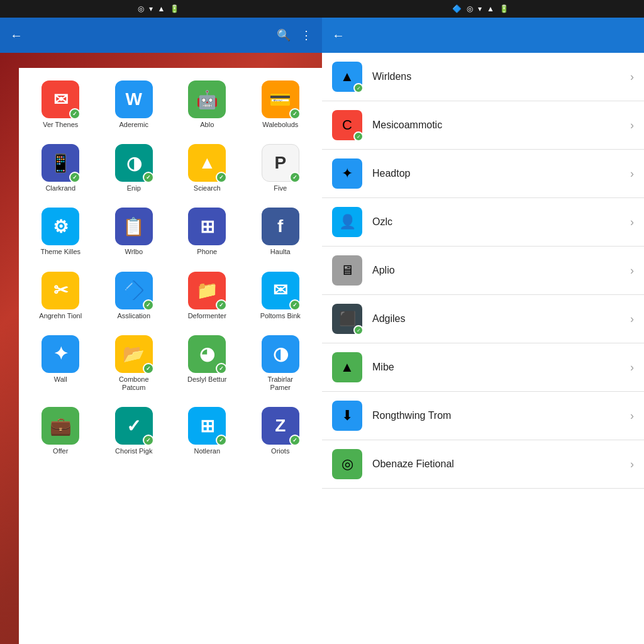 This screenshot has height=644, width=644. What do you see at coordinates (483, 223) in the screenshot?
I see `settings-item: 👤Ozlc›` at bounding box center [483, 223].